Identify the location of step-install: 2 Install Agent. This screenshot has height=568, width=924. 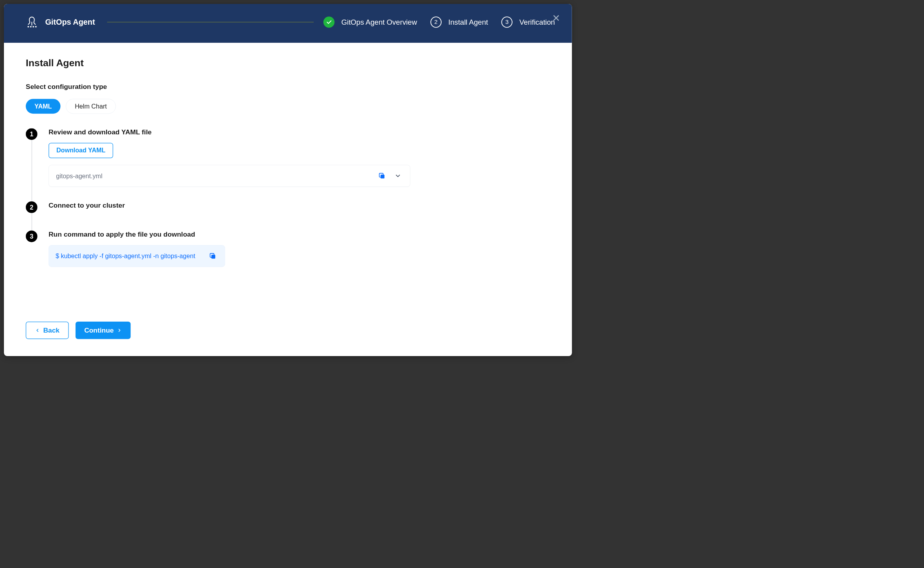
(459, 22).